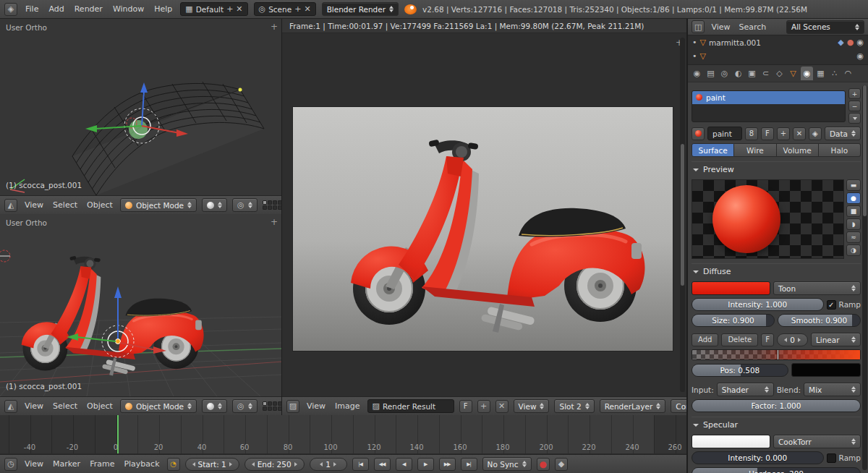 This screenshot has width=868, height=473. I want to click on ramp-stop-marker, so click(778, 354).